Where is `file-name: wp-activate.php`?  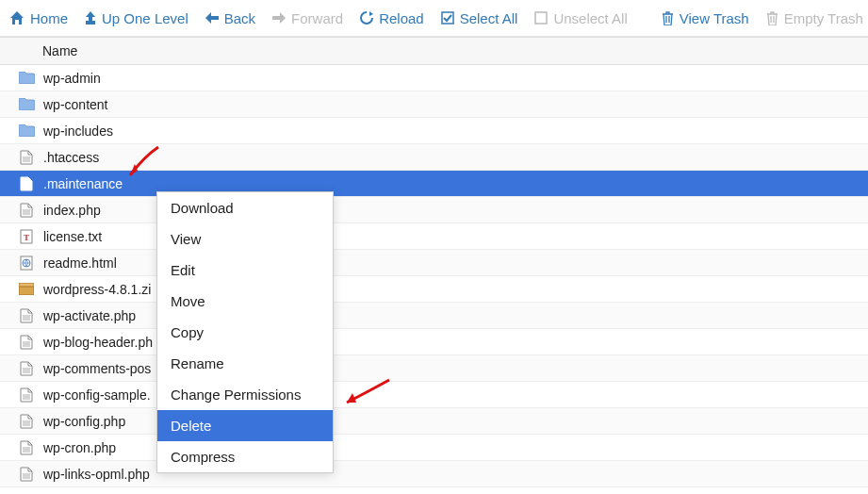
file-name: wp-activate.php is located at coordinates (90, 316).